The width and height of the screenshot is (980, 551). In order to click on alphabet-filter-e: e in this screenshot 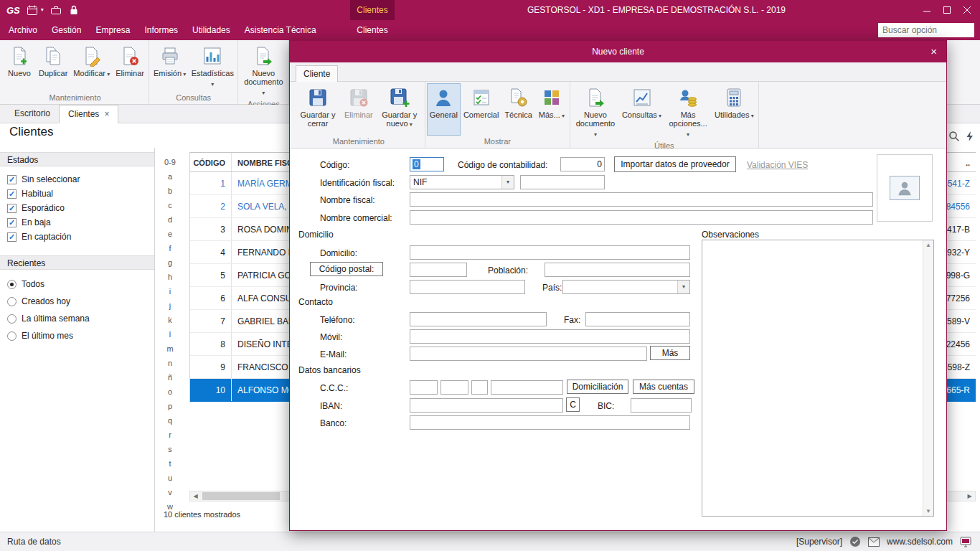, I will do `click(170, 234)`.